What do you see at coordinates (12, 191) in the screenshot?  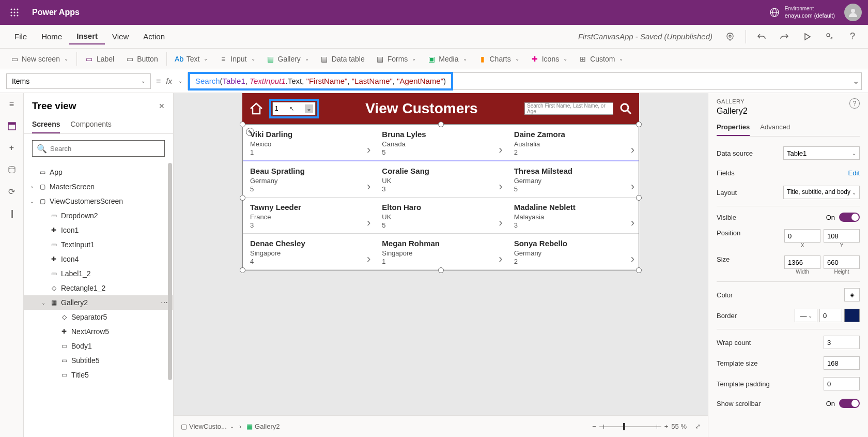 I see `media-icon: ⟳` at bounding box center [12, 191].